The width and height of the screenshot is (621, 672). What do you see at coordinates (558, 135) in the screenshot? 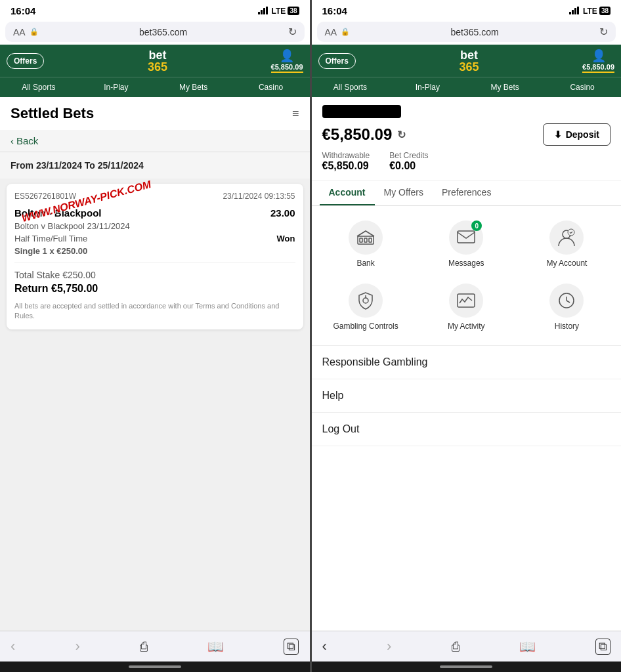
I see `deposit-icon: ⬇` at bounding box center [558, 135].